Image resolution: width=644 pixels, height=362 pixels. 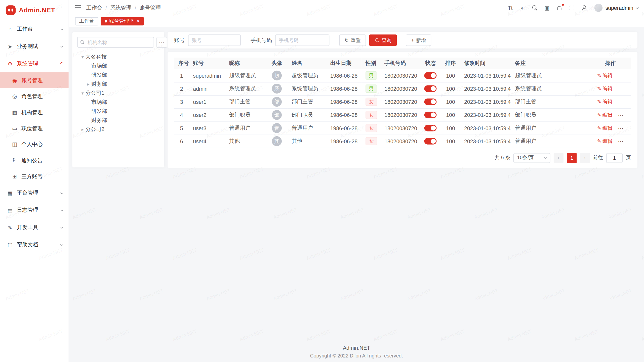 I want to click on tree-node: ▸ 财务部, so click(x=118, y=84).